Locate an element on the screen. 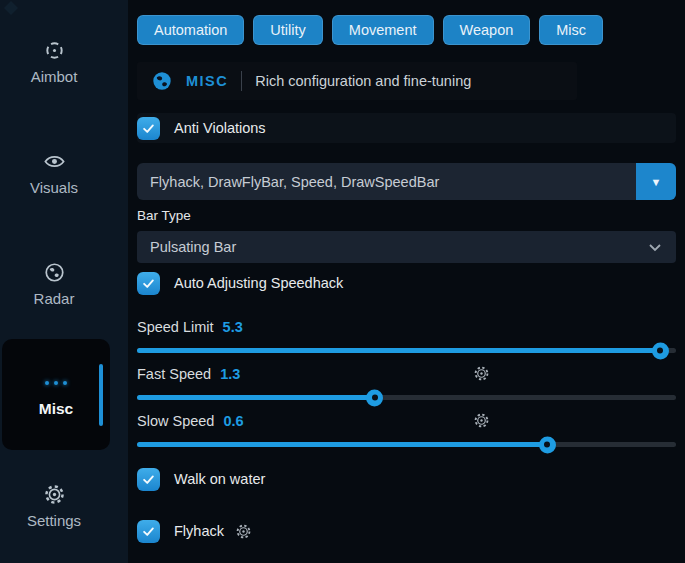  sidebar-item-radar: Radar is located at coordinates (54, 284).